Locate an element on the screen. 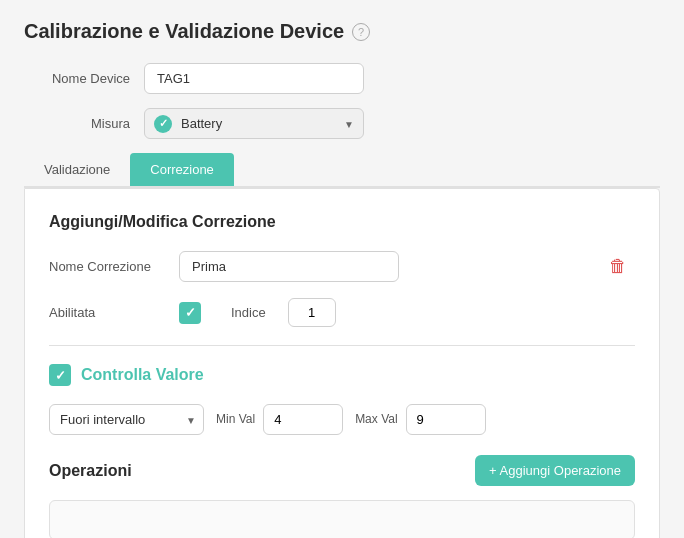 The height and width of the screenshot is (538, 684). page-title: Calibrazione e Validazione Device is located at coordinates (184, 32).